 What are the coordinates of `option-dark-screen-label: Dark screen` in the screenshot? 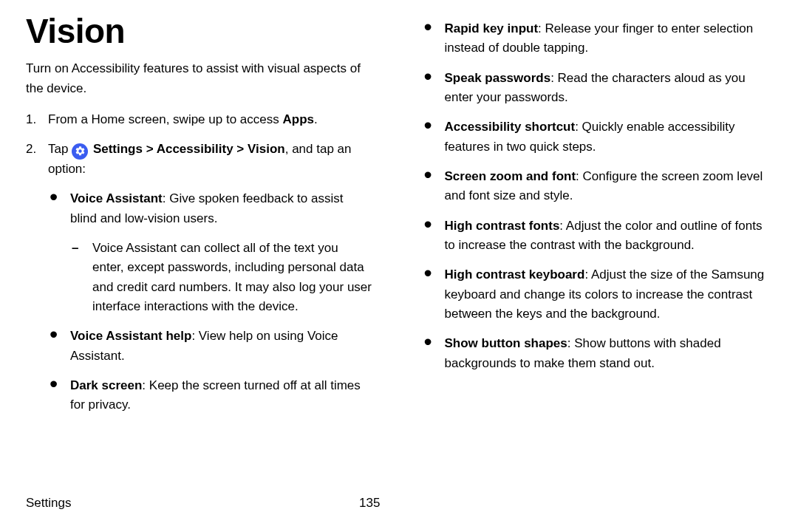 It's located at (106, 386).